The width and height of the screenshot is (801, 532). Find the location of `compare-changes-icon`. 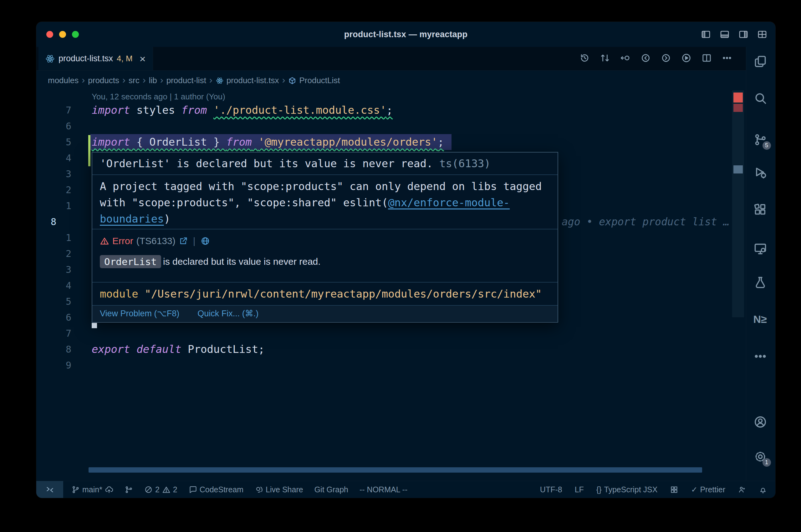

compare-changes-icon is located at coordinates (605, 59).